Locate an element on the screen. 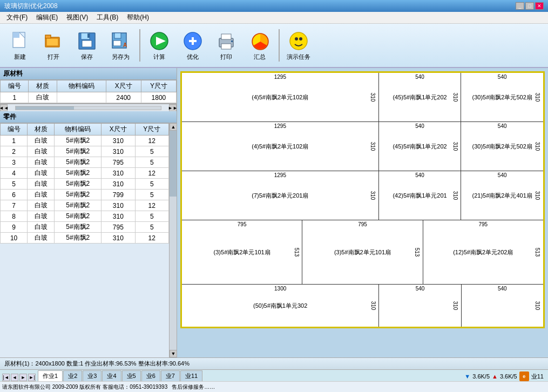 The image size is (548, 392). dim-top-1-1: 1295 is located at coordinates (280, 77).